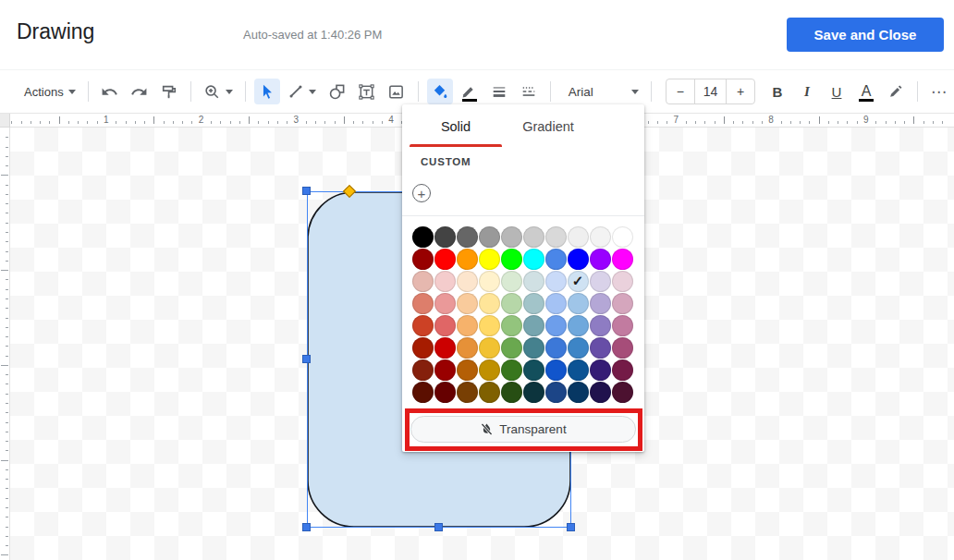 The height and width of the screenshot is (560, 954). Describe the element at coordinates (807, 91) in the screenshot. I see `italic-button: I` at that location.